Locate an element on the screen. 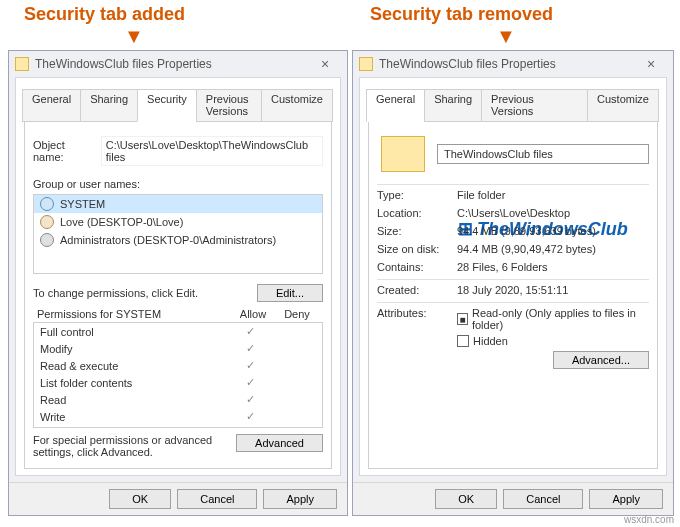  location-label: Location: is located at coordinates (417, 213).